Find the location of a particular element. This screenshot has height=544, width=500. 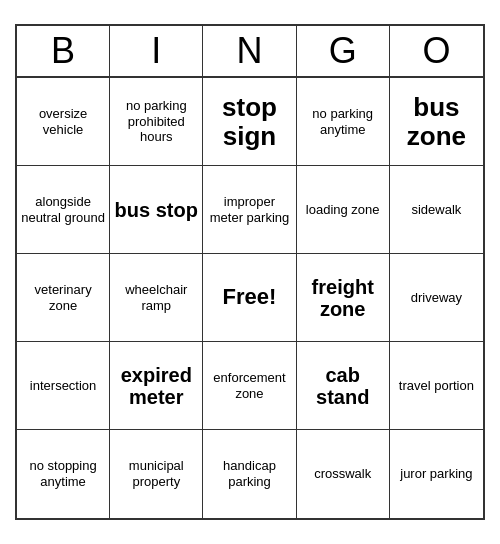

bingo-cell-7: improper meter parking is located at coordinates (250, 210).